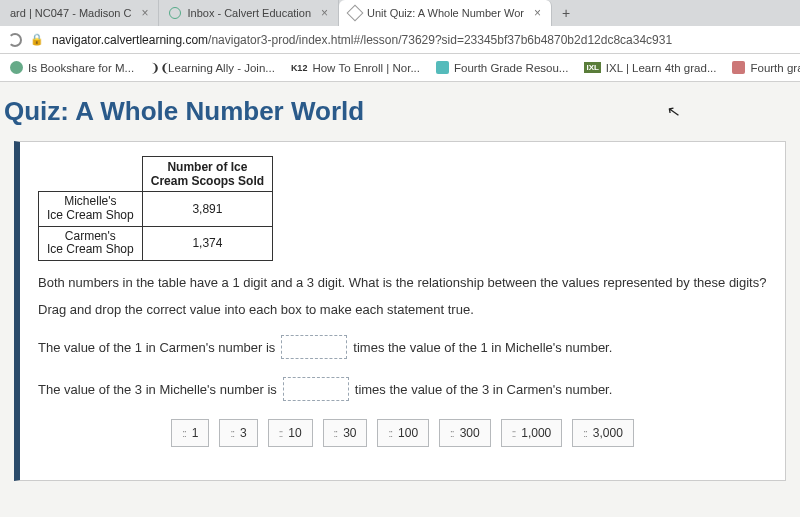 This screenshot has width=800, height=517. Describe the element at coordinates (346, 433) in the screenshot. I see `answer-tile: ::30` at that location.